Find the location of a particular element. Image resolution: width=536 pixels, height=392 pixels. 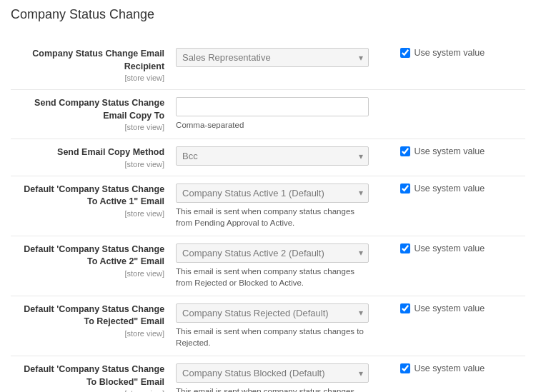

table-row: Default 'Company Status Change To Blocke… is located at coordinates (268, 374).